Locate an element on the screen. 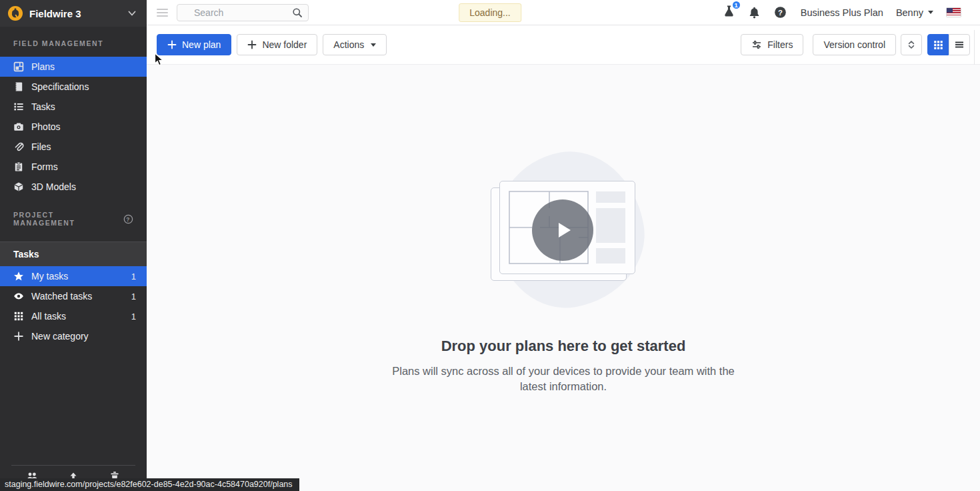 This screenshot has height=491, width=980. plans-toolbar: New plan New folder Actions is located at coordinates (563, 45).